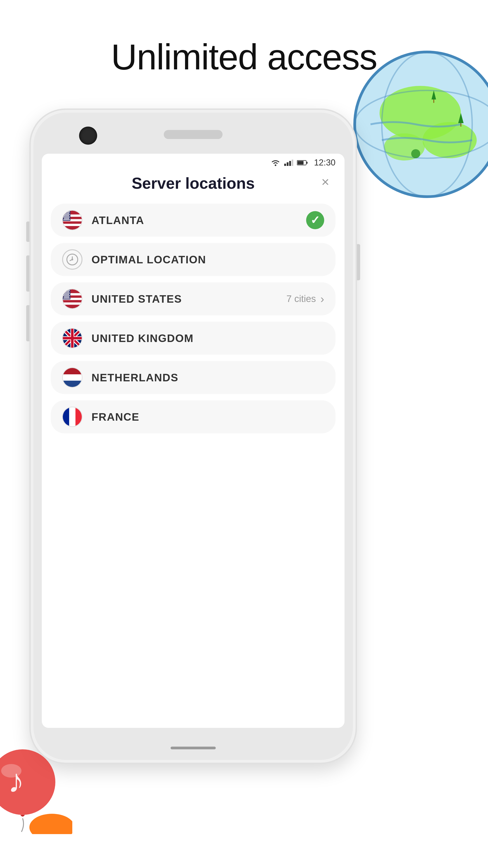  Describe the element at coordinates (193, 299) in the screenshot. I see `location-item-united-states: UNITED STATES 7 cities ›` at that location.